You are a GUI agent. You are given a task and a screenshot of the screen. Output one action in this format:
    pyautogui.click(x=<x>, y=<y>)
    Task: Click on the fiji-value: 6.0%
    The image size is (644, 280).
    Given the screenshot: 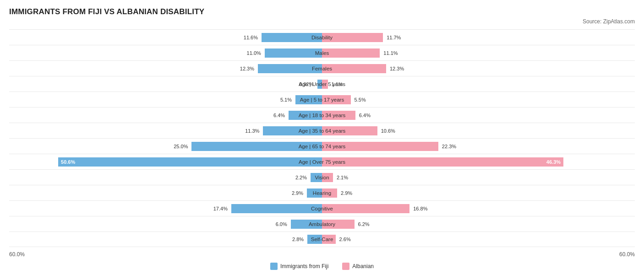 What is the action you would take?
    pyautogui.click(x=282, y=224)
    